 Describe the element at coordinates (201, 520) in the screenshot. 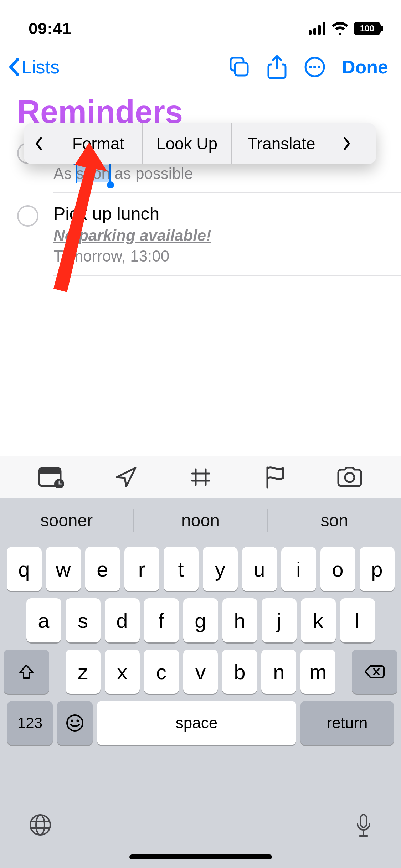

I see `suggestion: noon` at that location.